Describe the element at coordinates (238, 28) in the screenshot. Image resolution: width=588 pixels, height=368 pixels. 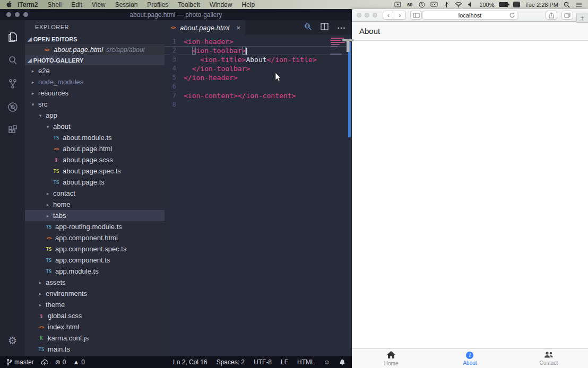
I see `close-tab-icon: ×` at that location.